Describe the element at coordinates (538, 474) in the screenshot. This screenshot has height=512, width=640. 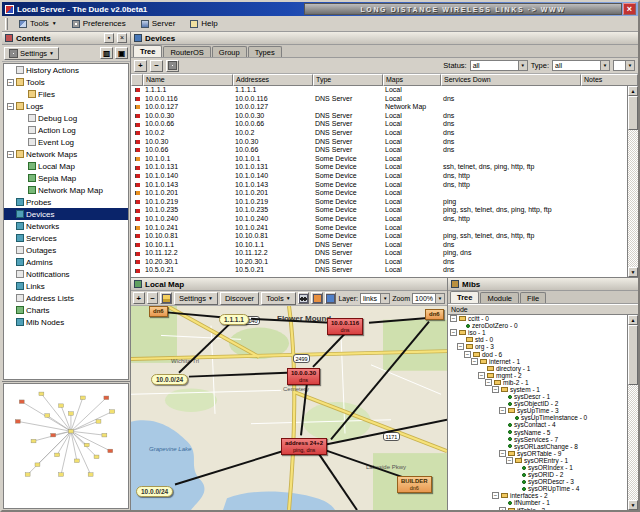
I see `mib-node-sysorid-2: sysORID - 2` at that location.